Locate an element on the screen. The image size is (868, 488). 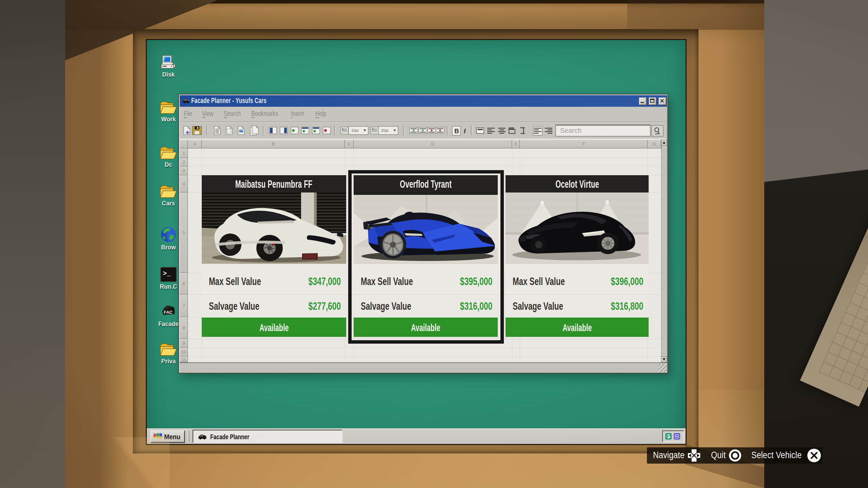
svg-text: FAC is located at coordinates (168, 312).